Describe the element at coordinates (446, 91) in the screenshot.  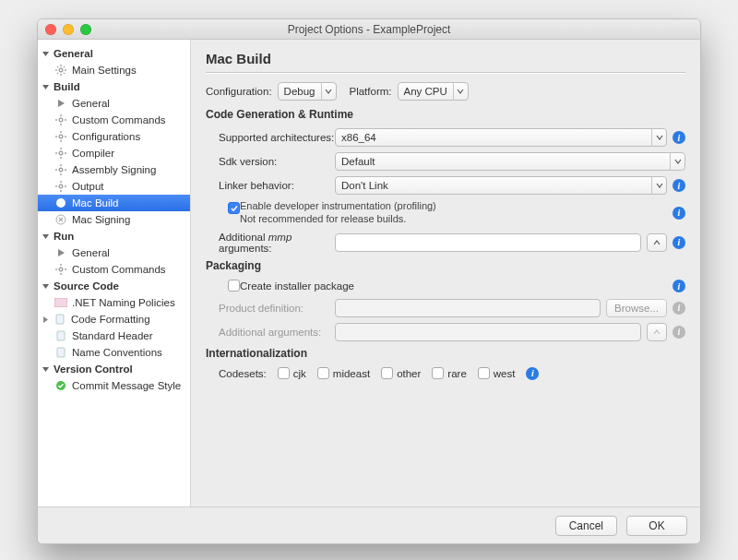
I see `config-platform-row: Configuration: Debug Platform: Any CPU` at that location.